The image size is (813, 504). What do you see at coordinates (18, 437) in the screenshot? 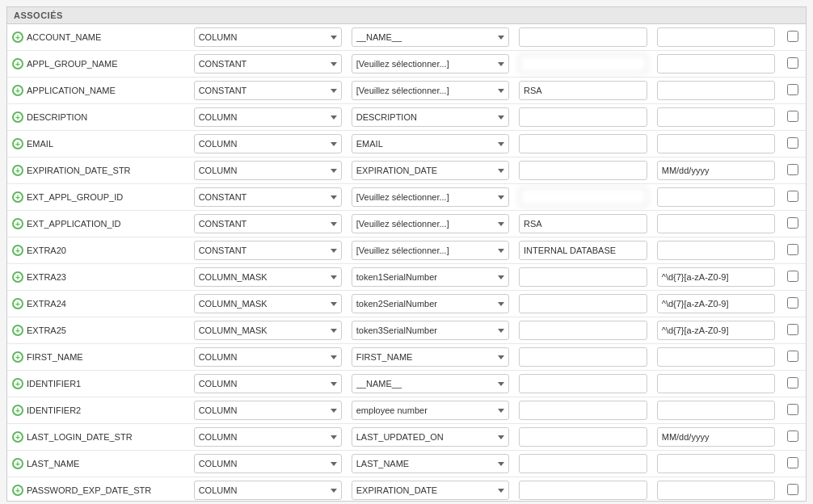
I see `add-icon-LAST_LOGIN_DATE_STR: +` at bounding box center [18, 437].